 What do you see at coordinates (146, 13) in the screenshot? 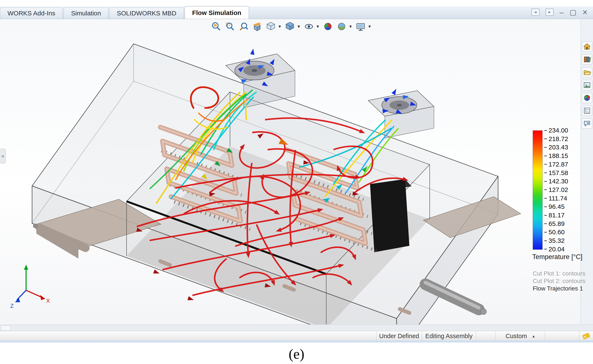
I see `tab-solidworks-mbd: SOLIDWORKS MBD` at bounding box center [146, 13].